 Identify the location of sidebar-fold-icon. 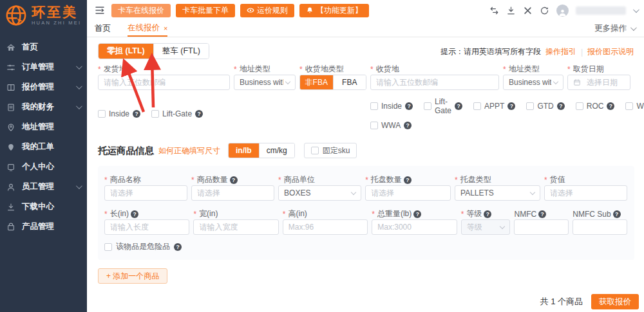
(100, 10).